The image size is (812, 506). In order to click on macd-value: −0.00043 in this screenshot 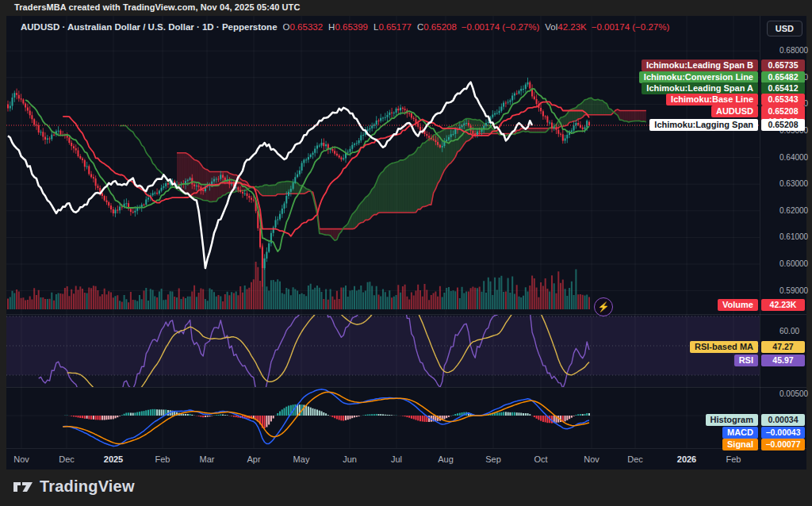, I will do `click(783, 433)`.